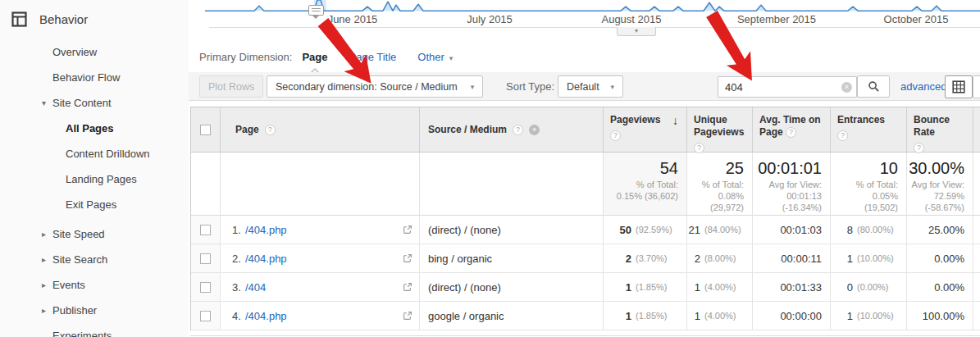  What do you see at coordinates (320, 259) in the screenshot?
I see `page-cell: 2. /404.php` at bounding box center [320, 259].